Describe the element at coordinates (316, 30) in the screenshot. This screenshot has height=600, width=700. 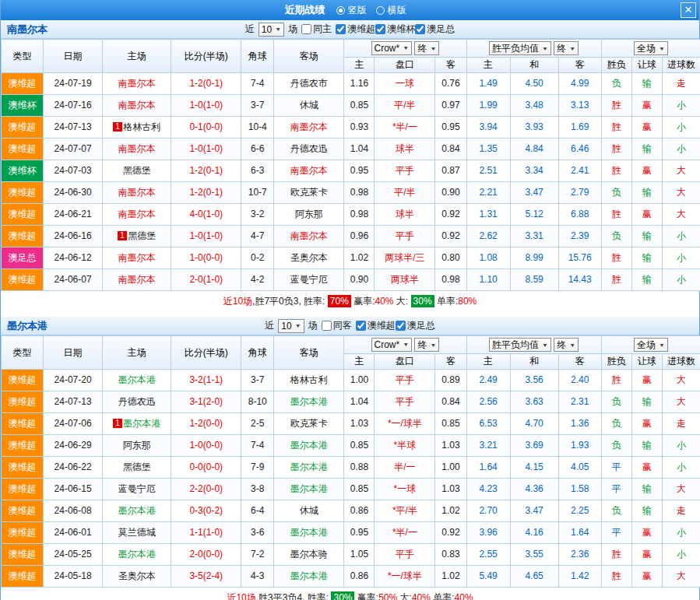
I see `same-venue-checkbox: 同主` at that location.